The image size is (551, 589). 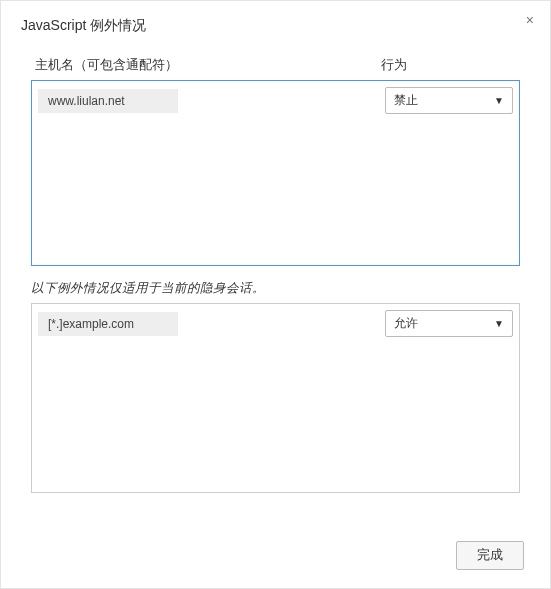 I want to click on host-column-header: 主机名（可包含通配符）, so click(x=208, y=66).